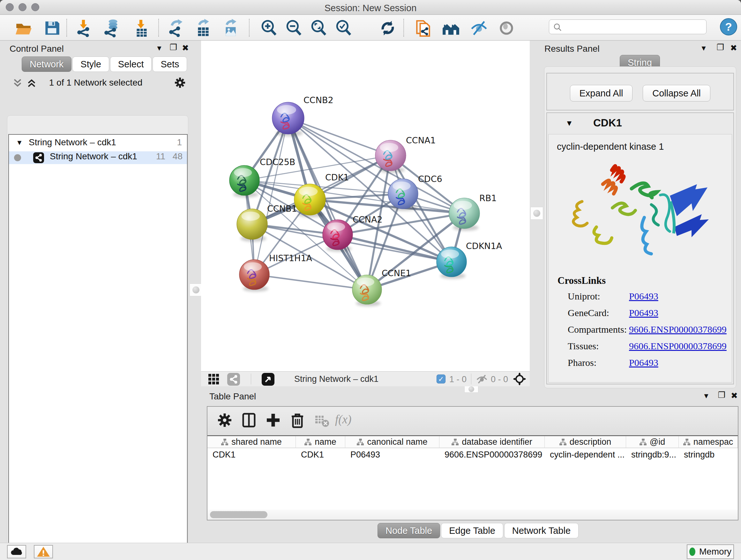 Image resolution: width=741 pixels, height=560 pixels. I want to click on function-builder-fx-icon: f(x), so click(343, 420).